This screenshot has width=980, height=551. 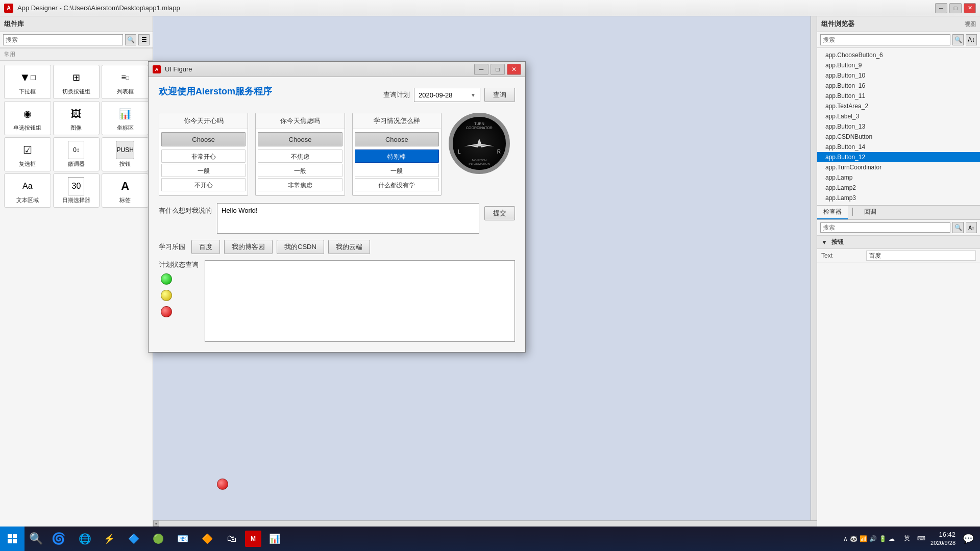 I want to click on taskbar-task-view-icon: 🌀, so click(x=58, y=539).